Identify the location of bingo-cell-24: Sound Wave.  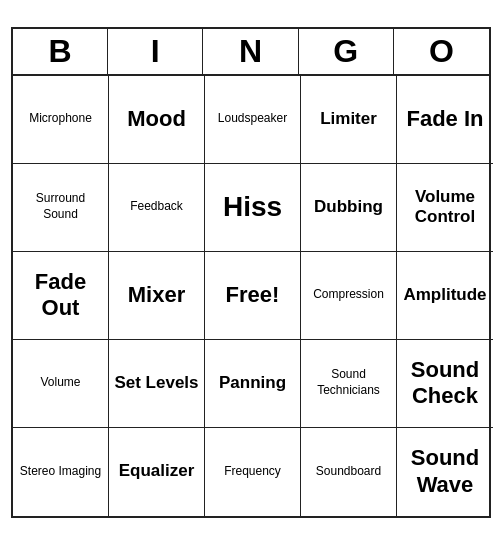
(445, 472).